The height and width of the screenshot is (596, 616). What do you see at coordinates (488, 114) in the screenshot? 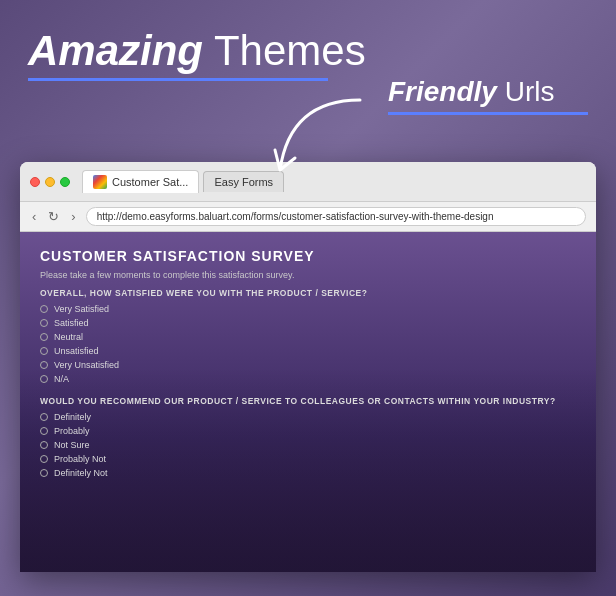
I see `friendly-underline` at bounding box center [488, 114].